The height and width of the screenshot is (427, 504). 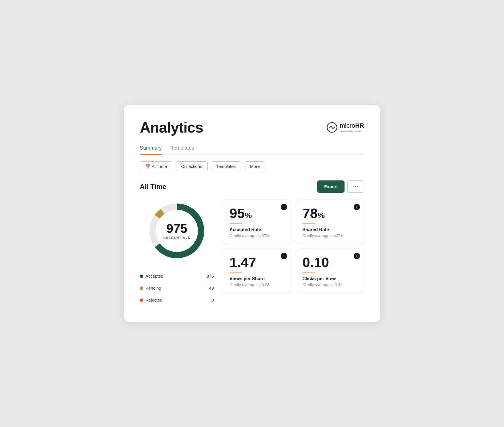 I want to click on filter-collections: Collections, so click(x=191, y=166).